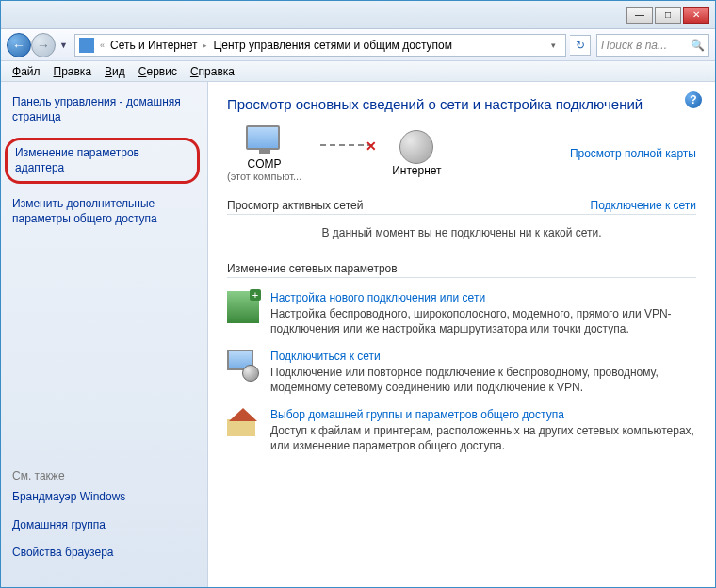  I want to click on map-internet-label: Интернет, so click(416, 171).